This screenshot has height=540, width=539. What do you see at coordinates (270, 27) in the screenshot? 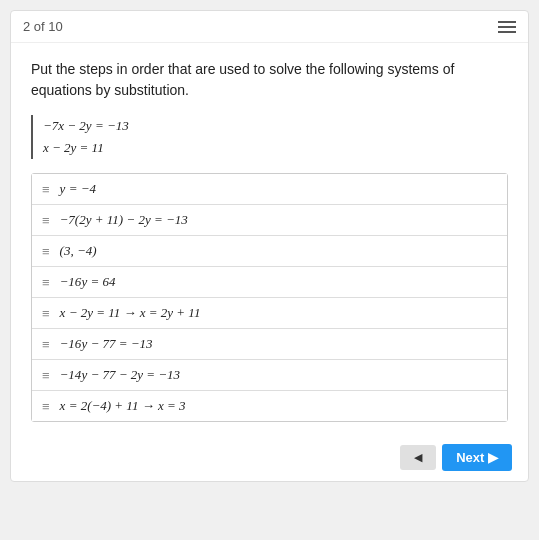
I see `card-header: 2 of 10` at bounding box center [270, 27].